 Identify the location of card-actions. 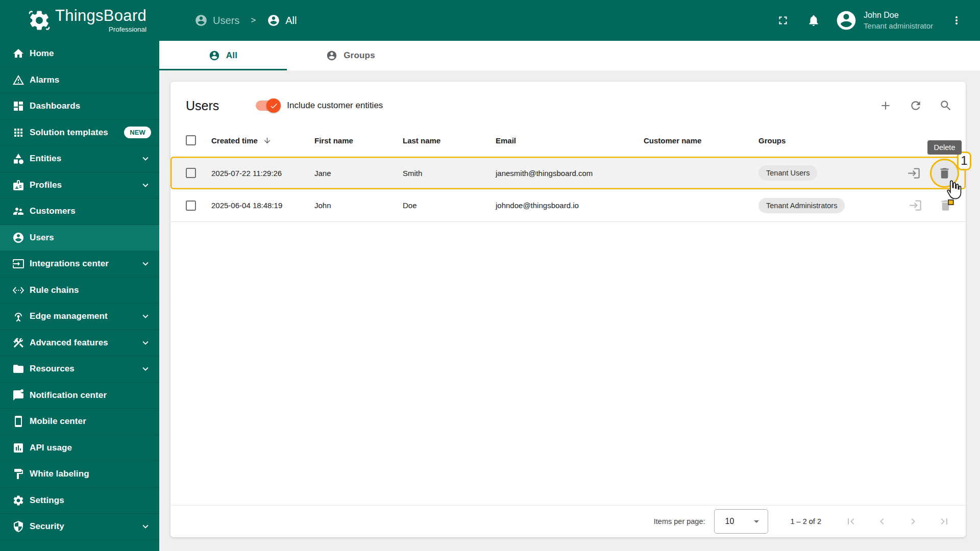
(916, 106).